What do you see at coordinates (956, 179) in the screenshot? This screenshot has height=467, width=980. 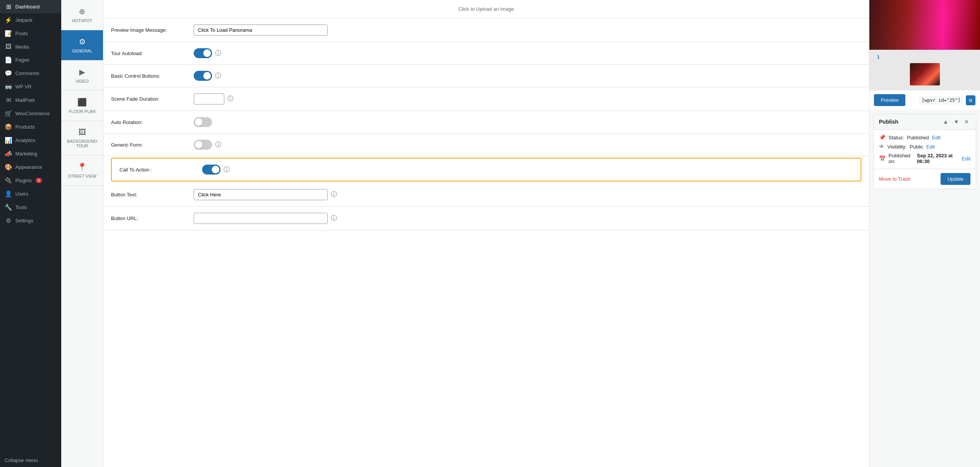 I see `update-button: Update` at bounding box center [956, 179].